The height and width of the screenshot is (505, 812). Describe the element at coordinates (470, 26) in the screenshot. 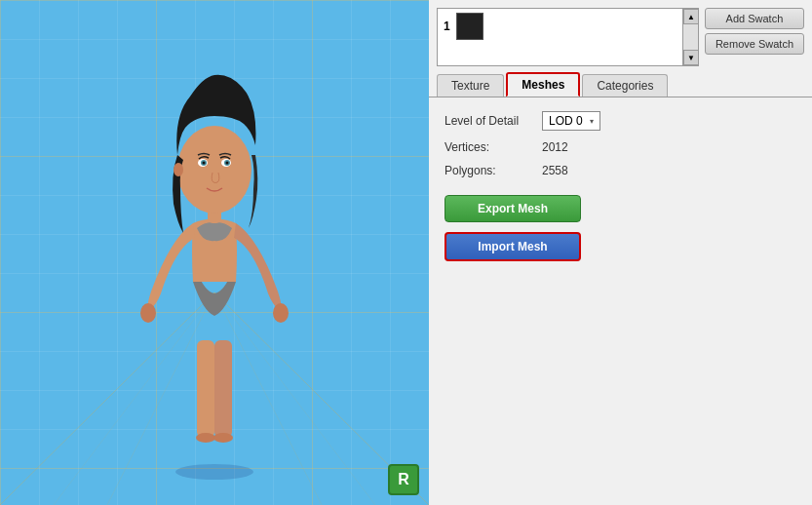

I see `swatch-color-box` at that location.